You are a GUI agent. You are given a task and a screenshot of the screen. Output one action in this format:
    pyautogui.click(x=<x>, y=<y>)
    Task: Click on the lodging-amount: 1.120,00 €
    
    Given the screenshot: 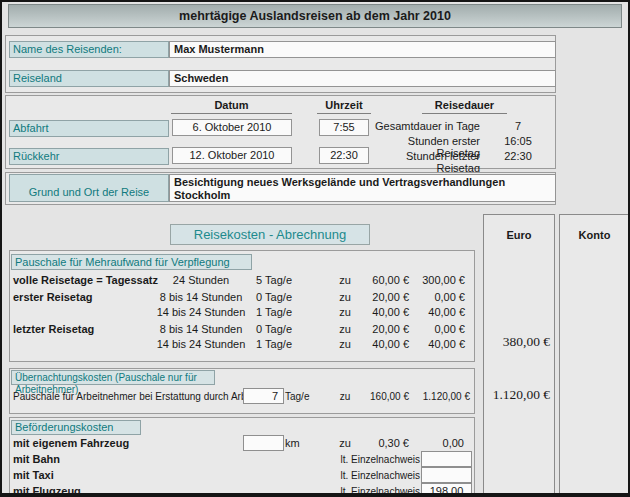 What is the action you would take?
    pyautogui.click(x=441, y=398)
    